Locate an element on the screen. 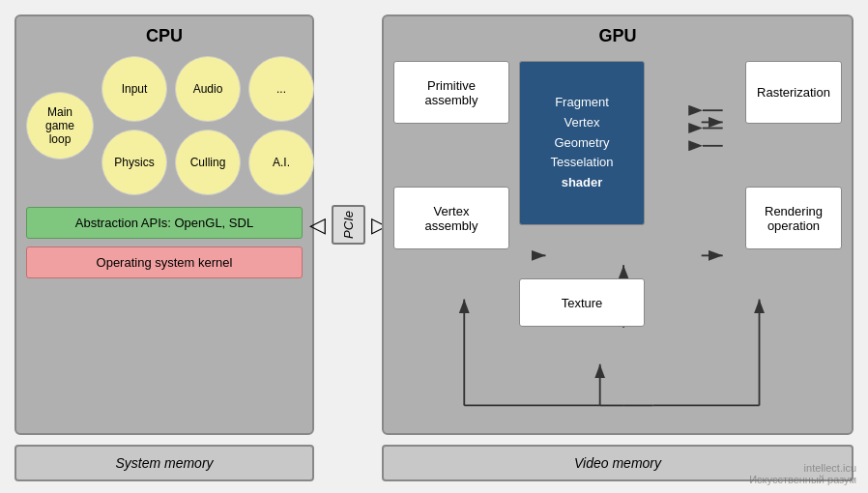 The height and width of the screenshot is (493, 868). system-memory-label: System memory is located at coordinates (164, 463).